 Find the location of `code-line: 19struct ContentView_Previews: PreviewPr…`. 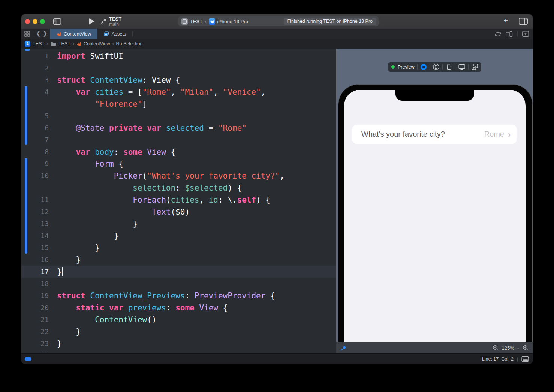

code-line: 19struct ContentView_Previews: PreviewPr… is located at coordinates (178, 296).